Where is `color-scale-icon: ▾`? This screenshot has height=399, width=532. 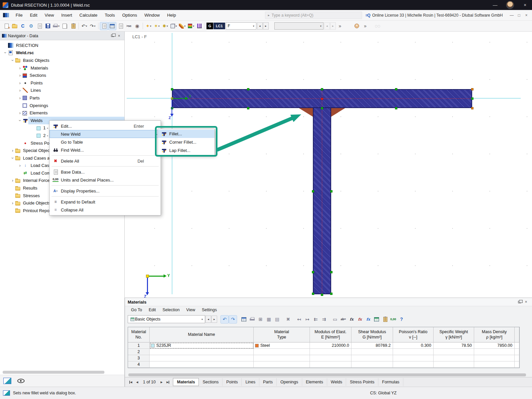 color-scale-icon: ▾ is located at coordinates (191, 26).